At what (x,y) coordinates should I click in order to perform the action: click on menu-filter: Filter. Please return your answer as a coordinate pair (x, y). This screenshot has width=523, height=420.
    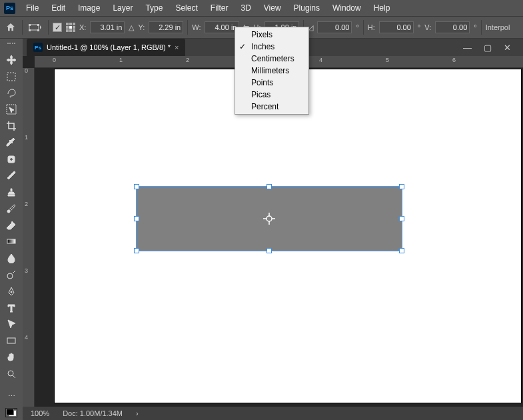
    Looking at the image, I should click on (220, 8).